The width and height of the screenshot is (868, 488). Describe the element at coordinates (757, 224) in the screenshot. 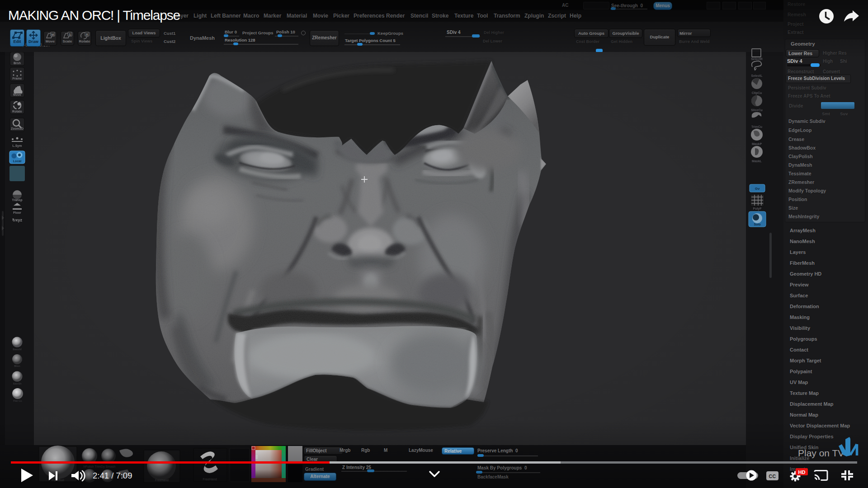

I see `svg-text: Solo` at that location.